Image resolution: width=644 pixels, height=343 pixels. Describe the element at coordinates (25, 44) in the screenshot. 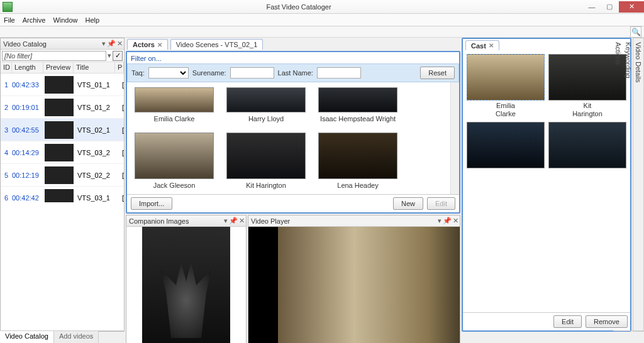

I see `catalog-title: Video Catalog` at that location.